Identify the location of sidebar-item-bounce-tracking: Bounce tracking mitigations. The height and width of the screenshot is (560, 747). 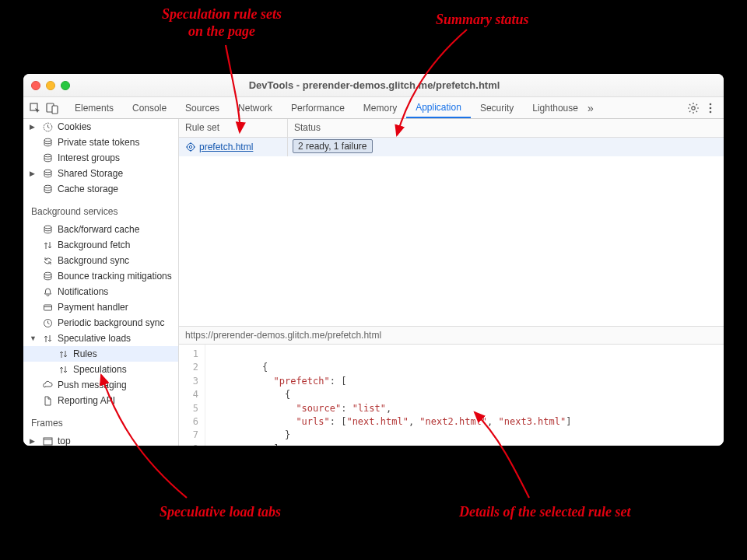
(101, 276).